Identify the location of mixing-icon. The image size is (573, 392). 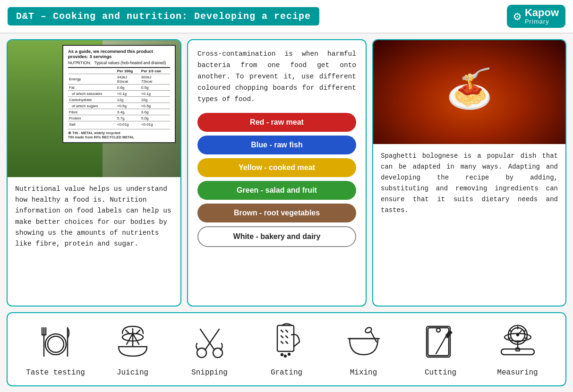
(364, 342).